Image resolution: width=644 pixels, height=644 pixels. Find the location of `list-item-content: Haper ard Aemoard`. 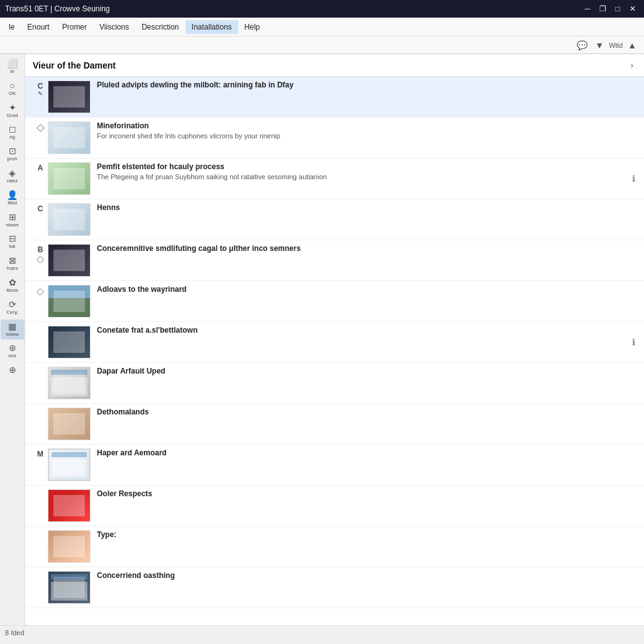

list-item-content: Haper ard Aemoard is located at coordinates (367, 453).